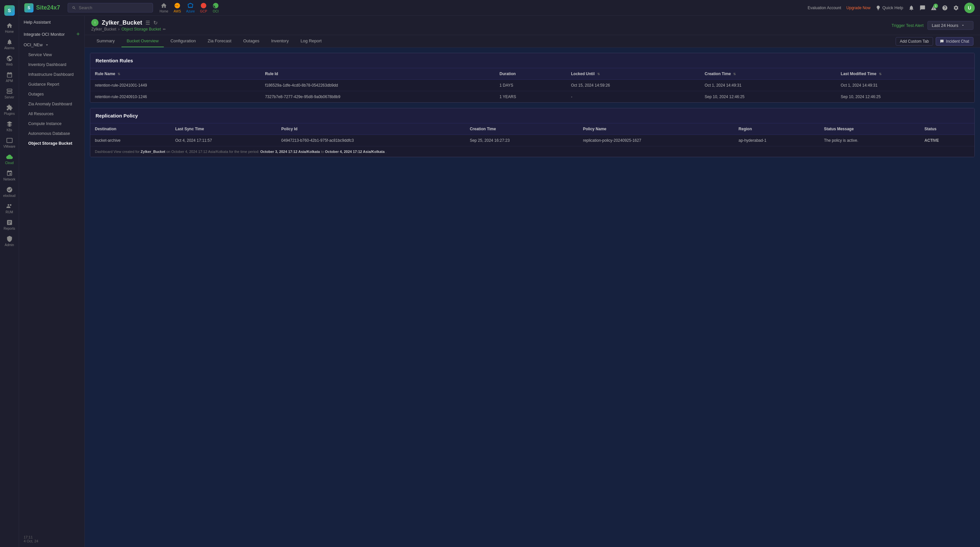 The width and height of the screenshot is (980, 547). I want to click on tabs-right-actions: Add Custom Tab Incident Chat, so click(934, 41).